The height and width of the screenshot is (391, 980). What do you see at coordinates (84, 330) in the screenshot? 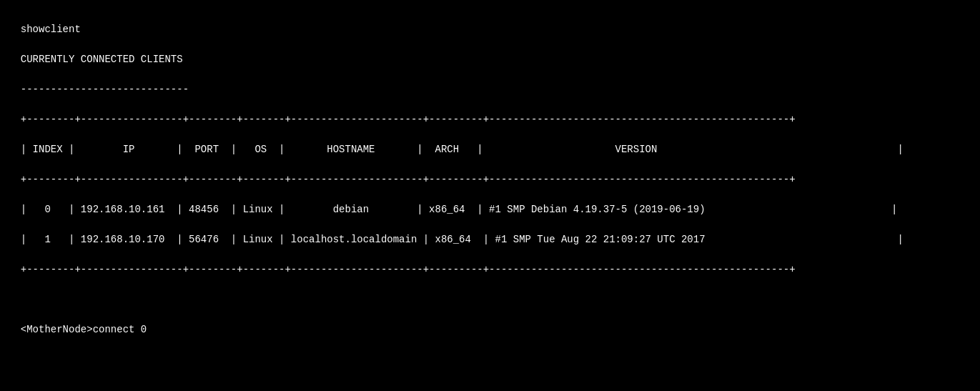
I see `command-connect: <MotherNode>connect 0` at bounding box center [84, 330].